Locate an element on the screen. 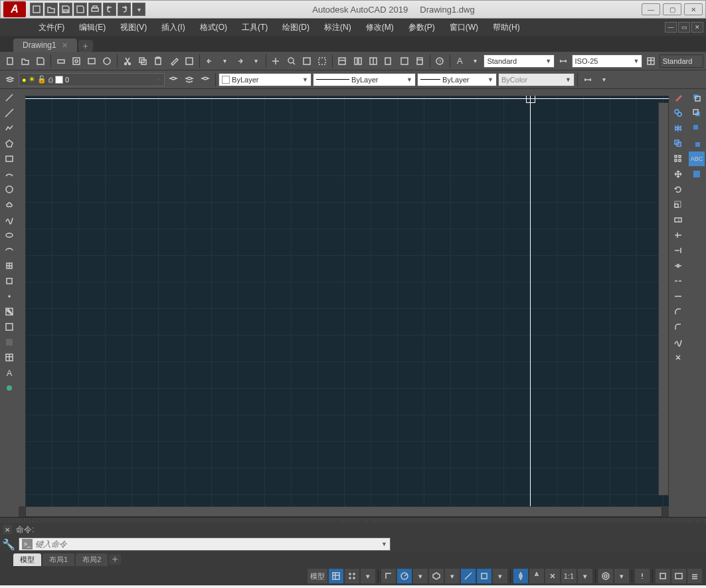 The height and width of the screenshot is (588, 706). annoauto-icon is located at coordinates (553, 576).